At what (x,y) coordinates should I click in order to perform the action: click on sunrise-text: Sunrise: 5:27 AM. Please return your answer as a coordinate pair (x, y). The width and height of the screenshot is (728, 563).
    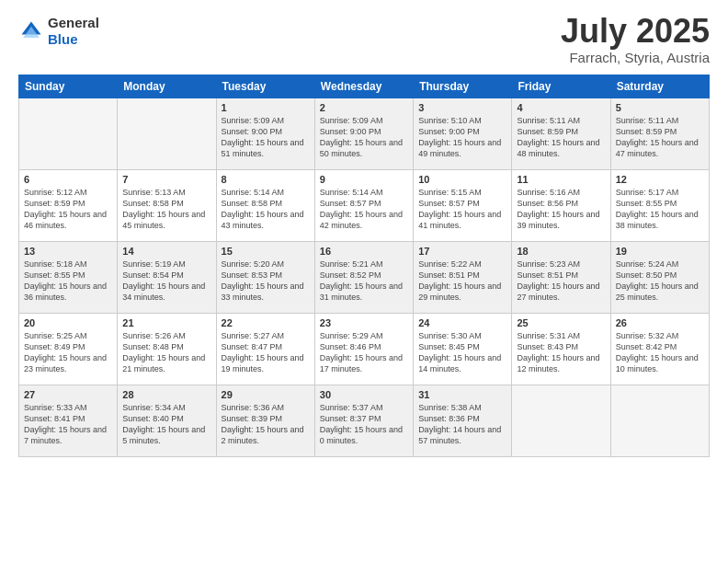
    Looking at the image, I should click on (254, 336).